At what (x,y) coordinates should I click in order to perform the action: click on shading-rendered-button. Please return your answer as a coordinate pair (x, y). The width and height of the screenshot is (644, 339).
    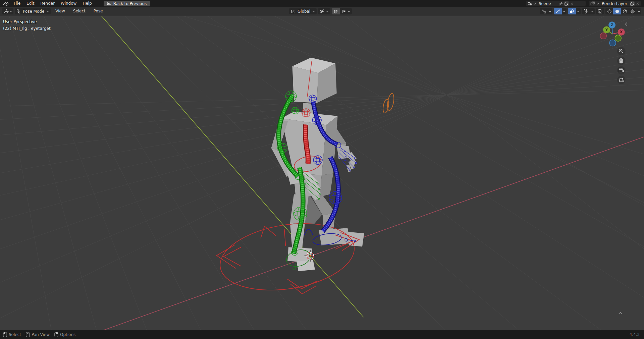
    Looking at the image, I should click on (633, 11).